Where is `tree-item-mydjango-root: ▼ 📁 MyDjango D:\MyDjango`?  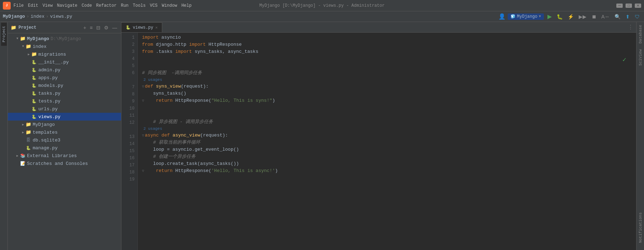
tree-item-mydjango-root: ▼ 📁 MyDjango D:\MyDjango is located at coordinates (65, 39).